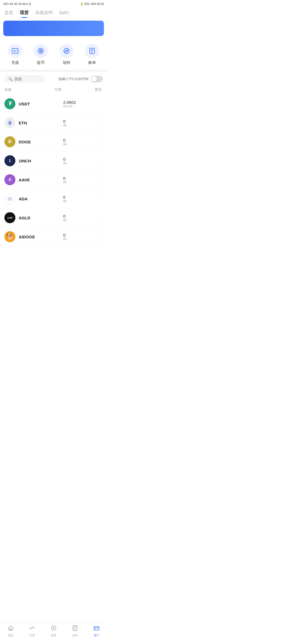 Image resolution: width=297 pixels, height=644 pixels. Describe the element at coordinates (94, 79) in the screenshot. I see `toggle-knob` at that location.